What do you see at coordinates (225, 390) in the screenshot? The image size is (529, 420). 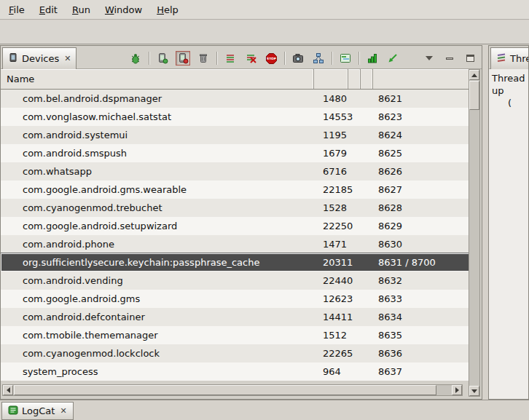 I see `horizontal-scrollbar-thumb` at bounding box center [225, 390].